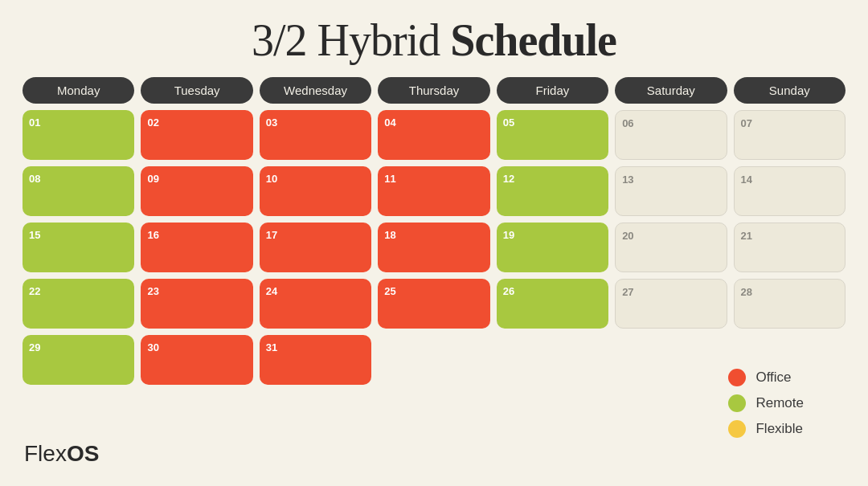 This screenshot has width=868, height=486. Describe the element at coordinates (79, 360) in the screenshot. I see `calendar-cell: 29` at that location.